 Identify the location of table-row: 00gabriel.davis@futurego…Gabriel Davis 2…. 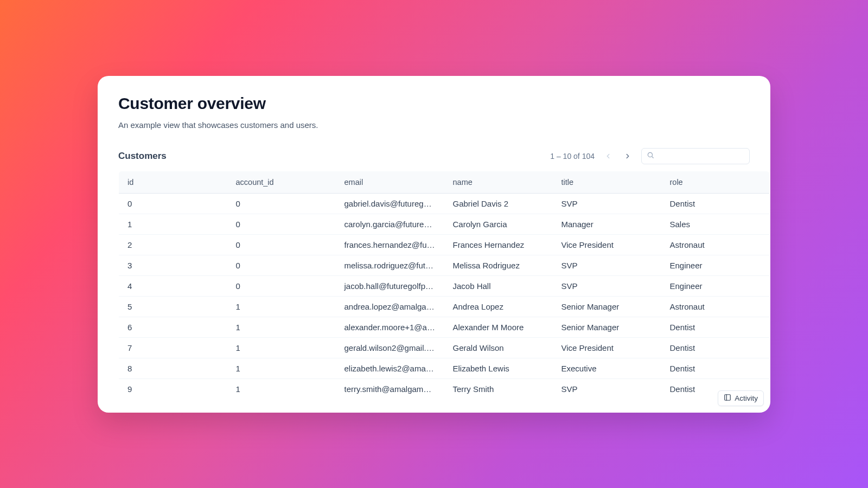
(444, 203).